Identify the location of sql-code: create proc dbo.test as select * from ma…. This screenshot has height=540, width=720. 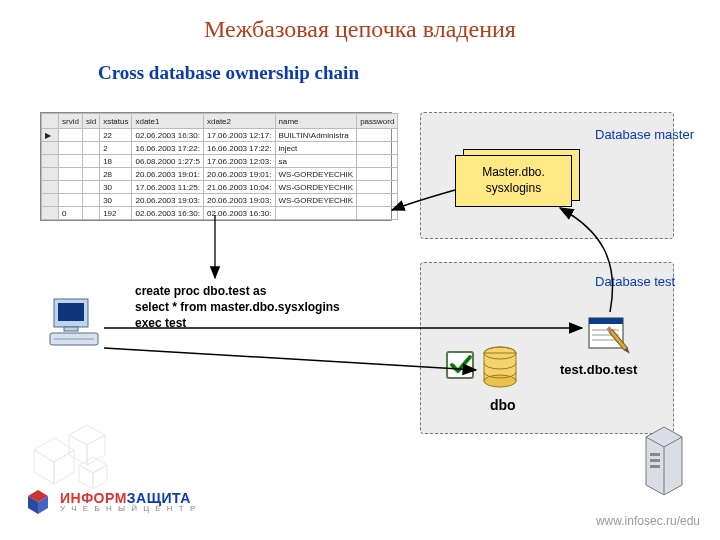
(238, 308).